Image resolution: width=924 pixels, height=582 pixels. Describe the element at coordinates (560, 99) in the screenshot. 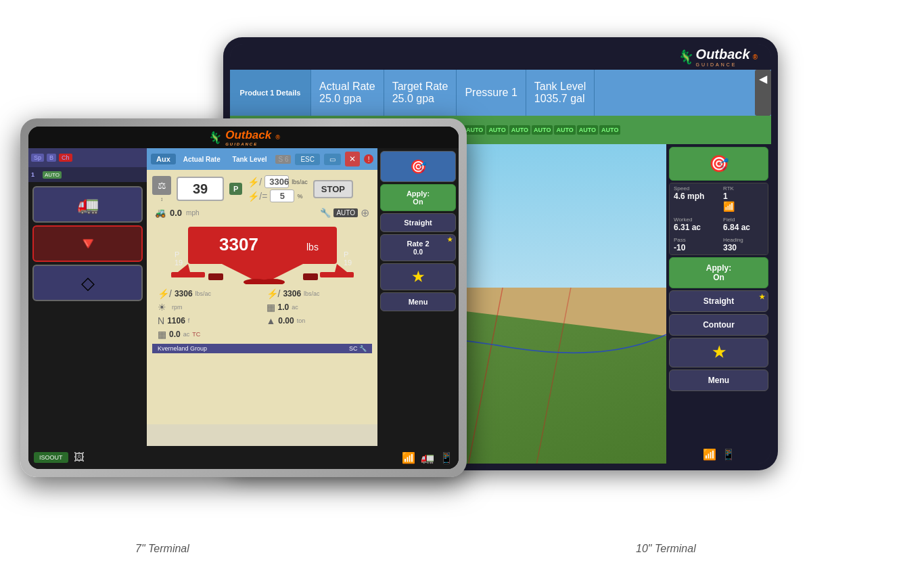

I see `tank-level-value: 1035.7 gal` at that location.